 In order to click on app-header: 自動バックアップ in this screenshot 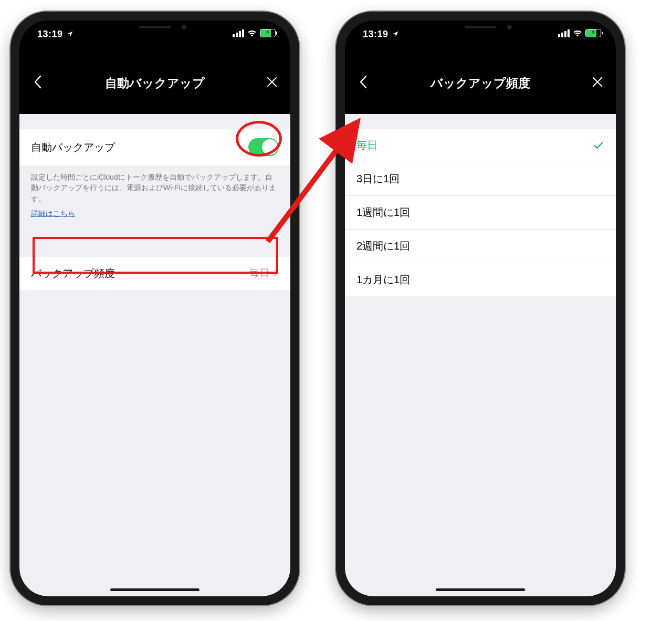, I will do `click(155, 81)`.